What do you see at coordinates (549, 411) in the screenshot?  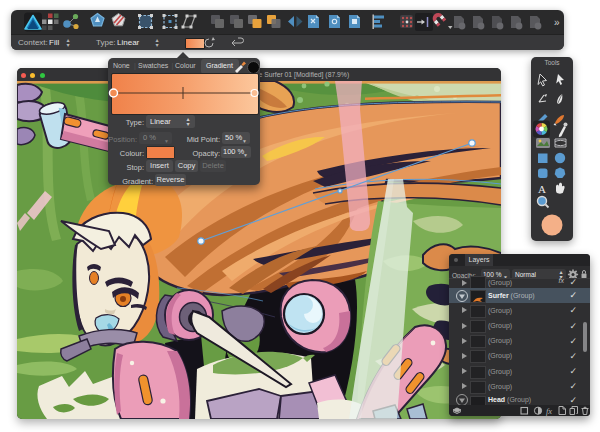 I see `svg-text: fx` at bounding box center [549, 411].